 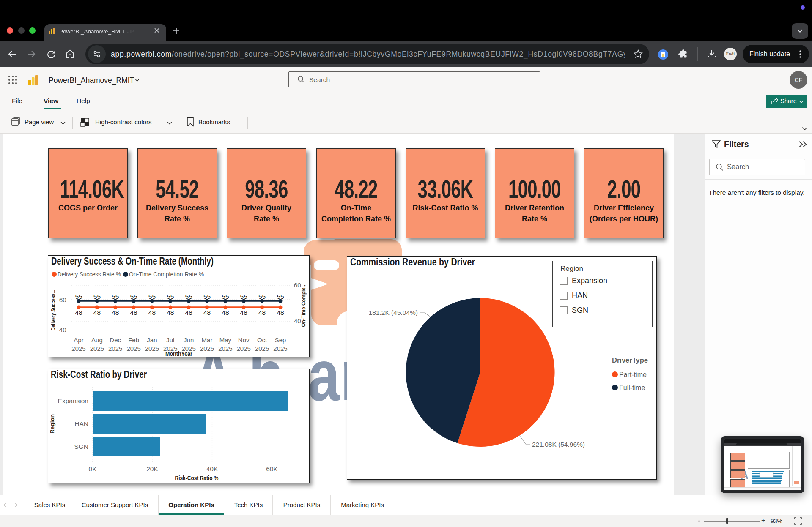 What do you see at coordinates (632, 388) in the screenshot?
I see `svg-text: Full-time` at bounding box center [632, 388].